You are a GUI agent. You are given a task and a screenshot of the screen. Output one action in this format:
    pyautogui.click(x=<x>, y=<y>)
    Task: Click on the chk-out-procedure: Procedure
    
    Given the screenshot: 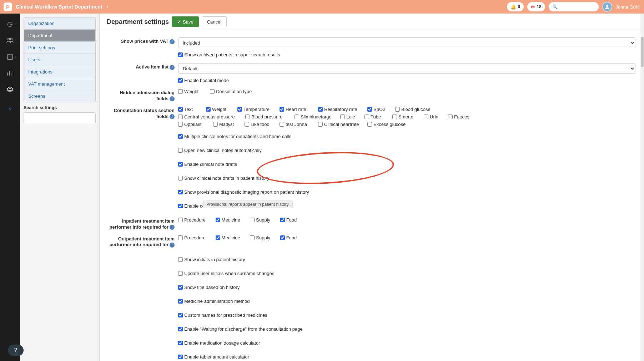 What is the action you would take?
    pyautogui.click(x=192, y=238)
    